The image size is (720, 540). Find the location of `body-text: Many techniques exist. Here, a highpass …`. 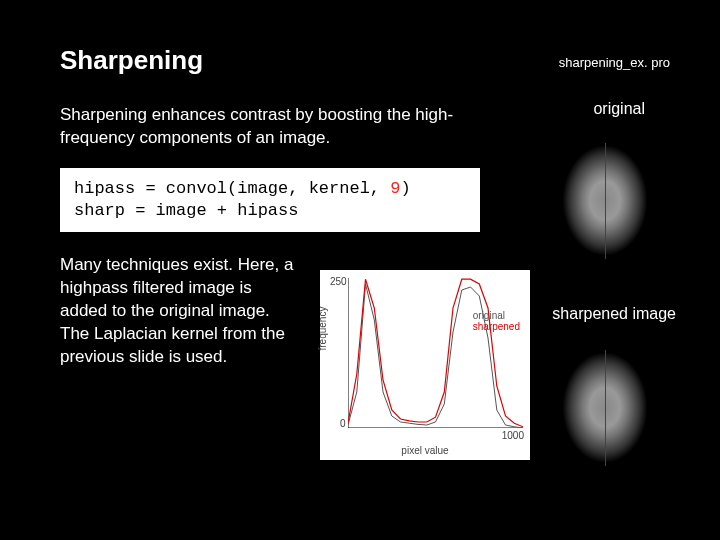

body-text: Many techniques exist. Here, a highpass … is located at coordinates (178, 312).